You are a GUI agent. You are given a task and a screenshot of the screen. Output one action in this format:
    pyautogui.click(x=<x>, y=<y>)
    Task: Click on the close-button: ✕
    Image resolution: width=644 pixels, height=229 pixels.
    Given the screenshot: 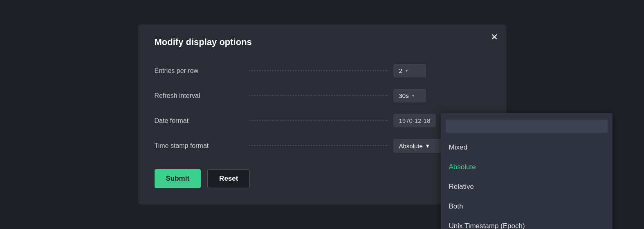 What is the action you would take?
    pyautogui.click(x=494, y=37)
    